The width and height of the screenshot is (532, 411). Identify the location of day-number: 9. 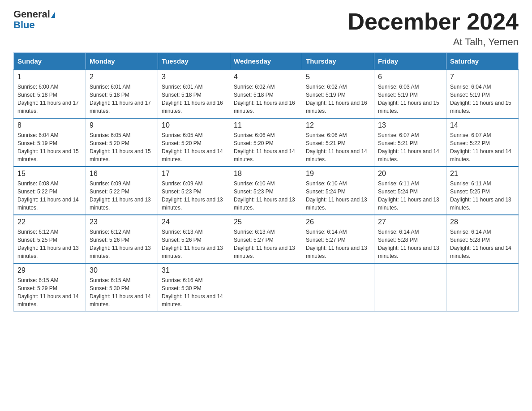
(122, 125).